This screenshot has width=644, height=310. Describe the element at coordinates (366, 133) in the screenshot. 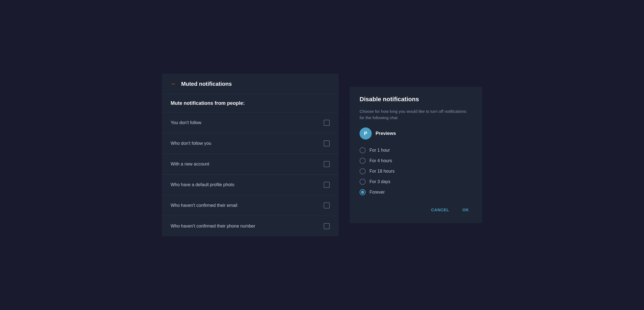

I see `avatar: P` at that location.